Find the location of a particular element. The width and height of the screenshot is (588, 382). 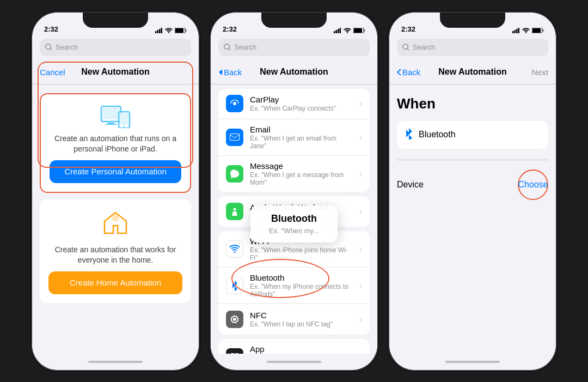

nfc-chevron: › is located at coordinates (360, 319).